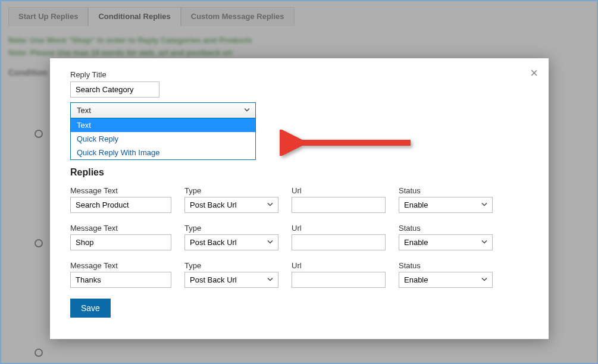 The width and height of the screenshot is (598, 364). What do you see at coordinates (115, 89) in the screenshot?
I see `reply-title-input` at bounding box center [115, 89].